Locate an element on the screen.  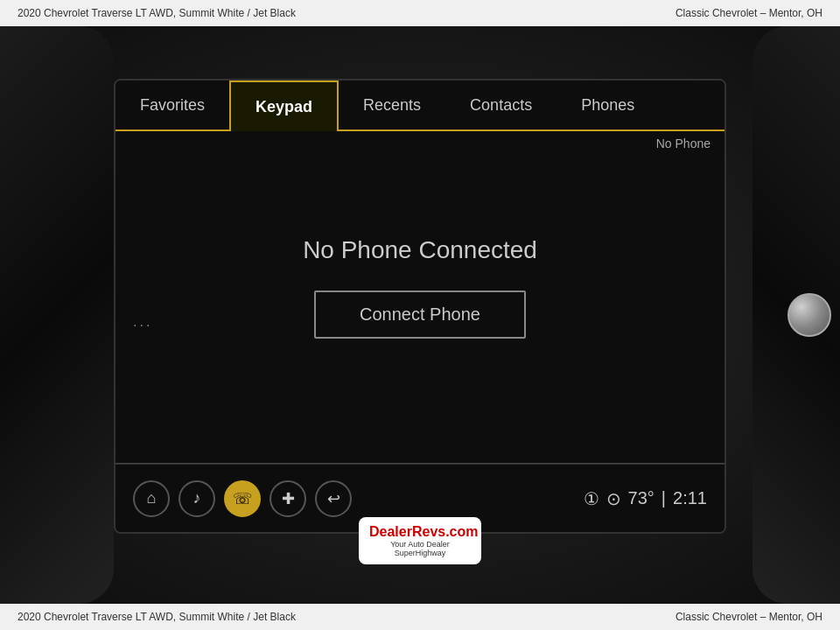
tab-contacts: Contacts is located at coordinates (500, 105).